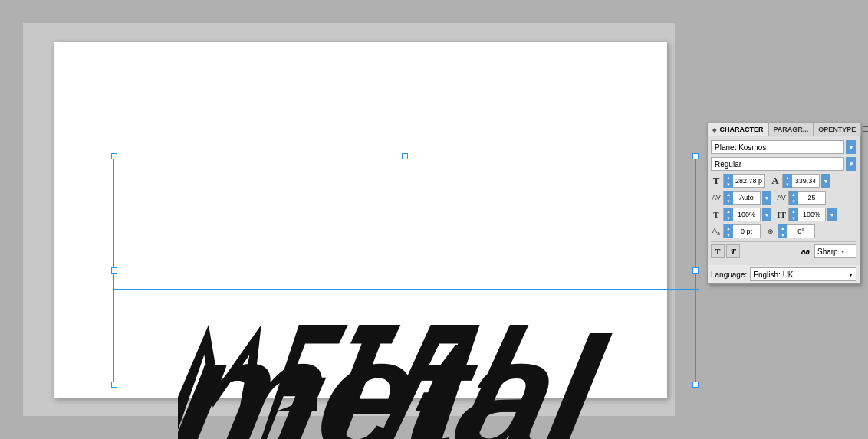 The height and width of the screenshot is (439, 868). Describe the element at coordinates (728, 211) in the screenshot. I see `hscale-up: ▲` at that location.